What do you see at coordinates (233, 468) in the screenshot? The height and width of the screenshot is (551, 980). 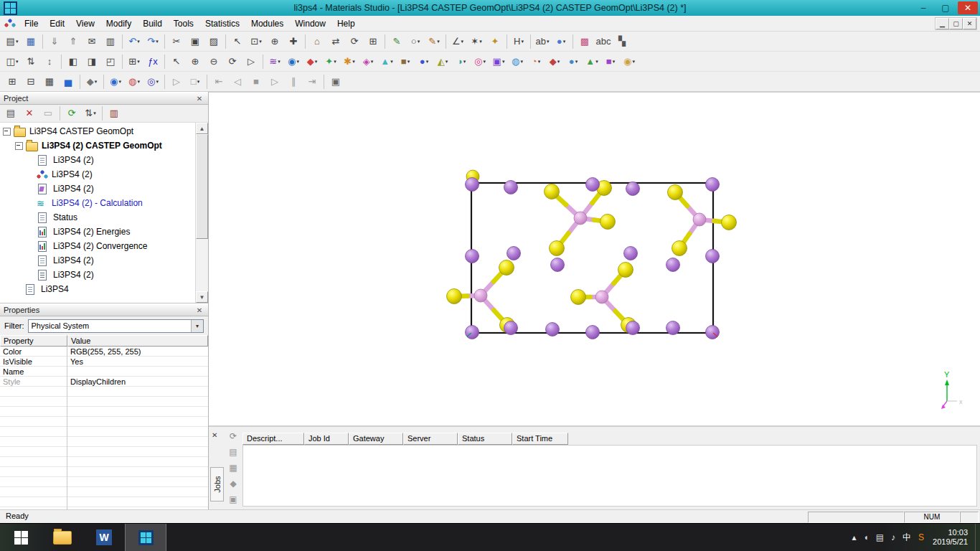 I see `job-server-button: ▦` at bounding box center [233, 468].